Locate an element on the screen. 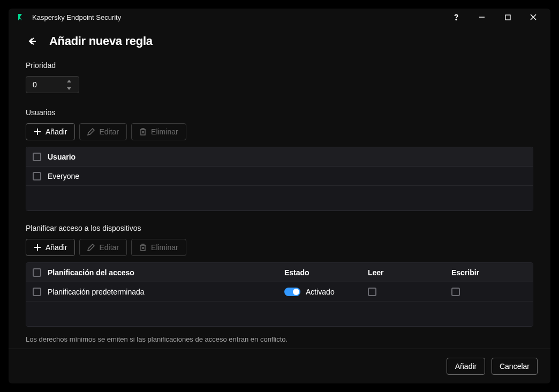 This screenshot has width=559, height=392. minimize-button is located at coordinates (482, 17).